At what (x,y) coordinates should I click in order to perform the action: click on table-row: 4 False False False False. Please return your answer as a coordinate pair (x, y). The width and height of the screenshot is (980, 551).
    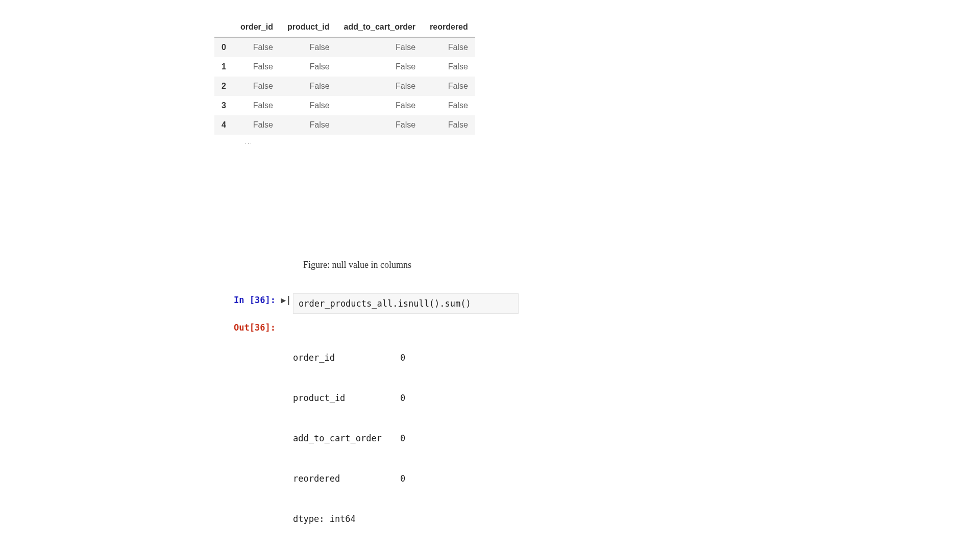
    Looking at the image, I should click on (345, 125).